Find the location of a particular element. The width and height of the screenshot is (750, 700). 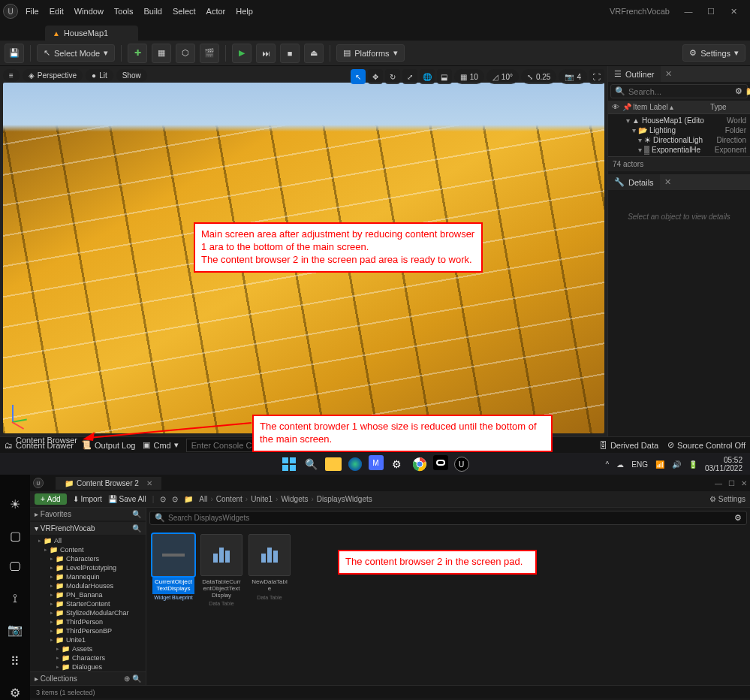

search-button: 🔍 is located at coordinates (312, 464).